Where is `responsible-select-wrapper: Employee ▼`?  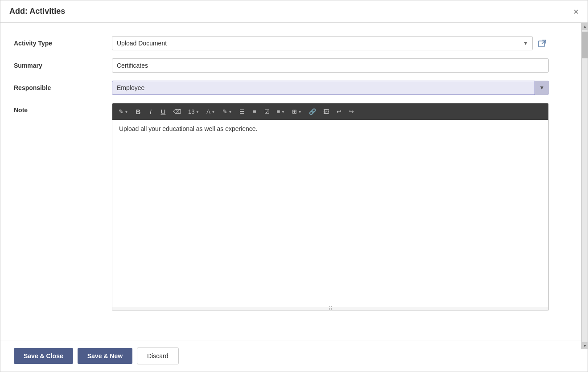
responsible-select-wrapper: Employee ▼ is located at coordinates (330, 88).